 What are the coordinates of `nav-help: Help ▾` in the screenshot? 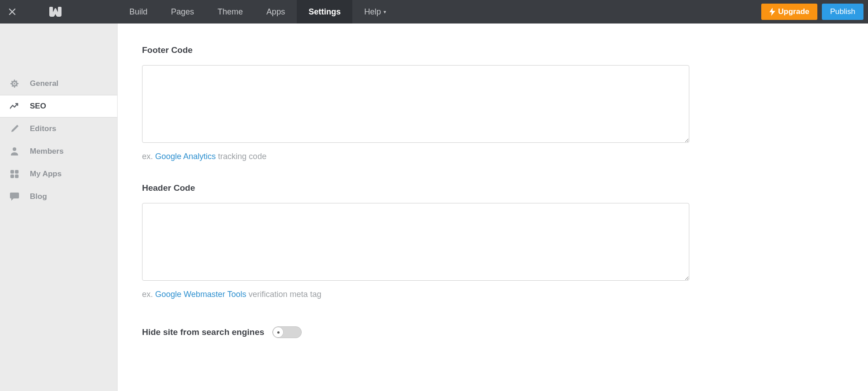 It's located at (375, 12).